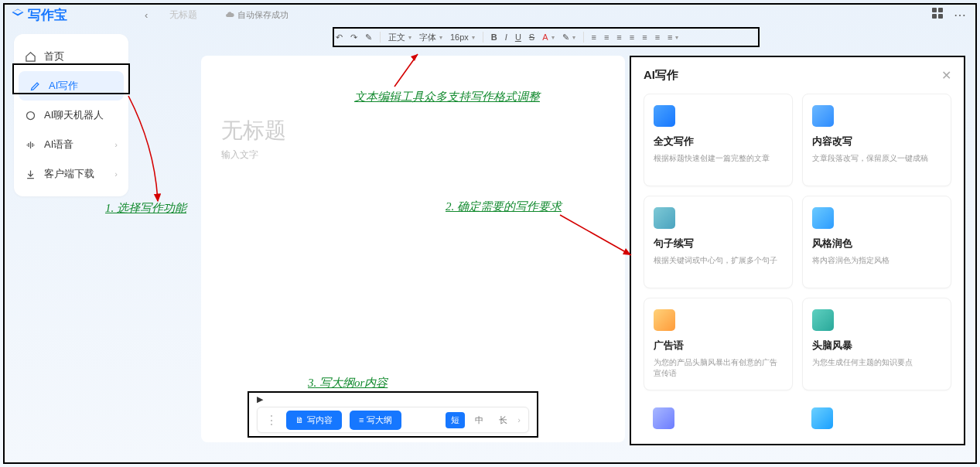 Image resolution: width=980 pixels, height=467 pixels. I want to click on title-input: 无标题, so click(254, 131).